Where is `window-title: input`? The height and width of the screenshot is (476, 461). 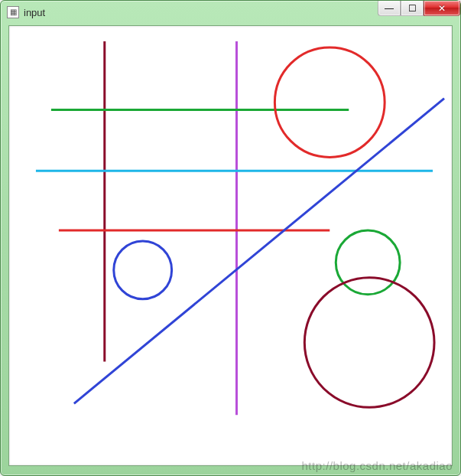
window-title: input is located at coordinates (34, 12).